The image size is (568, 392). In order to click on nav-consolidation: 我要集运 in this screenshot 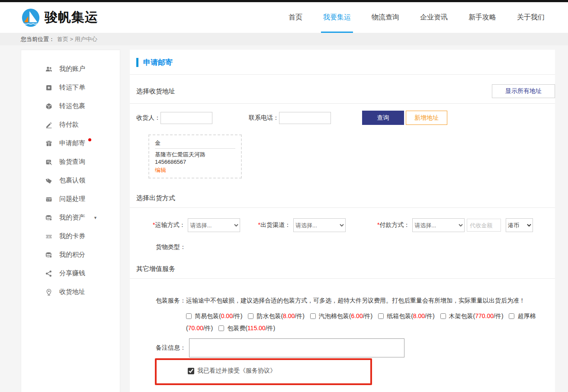, I will do `click(337, 17)`.